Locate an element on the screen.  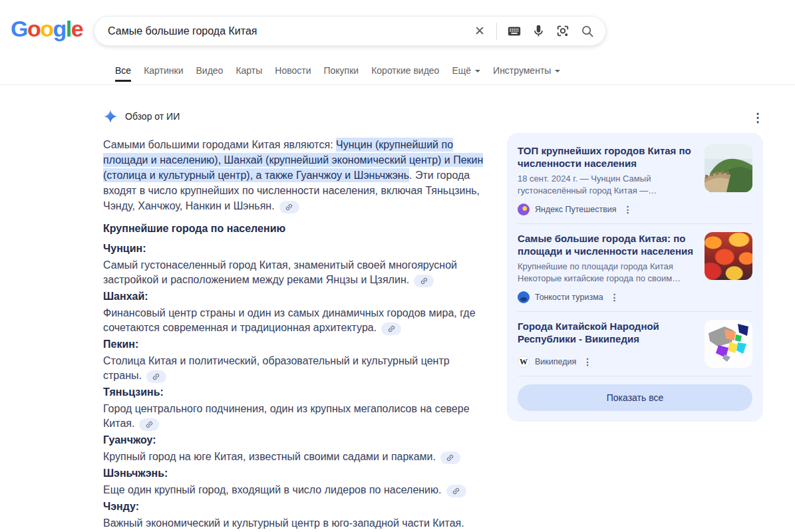
city-name: Шанхай: is located at coordinates (295, 297).